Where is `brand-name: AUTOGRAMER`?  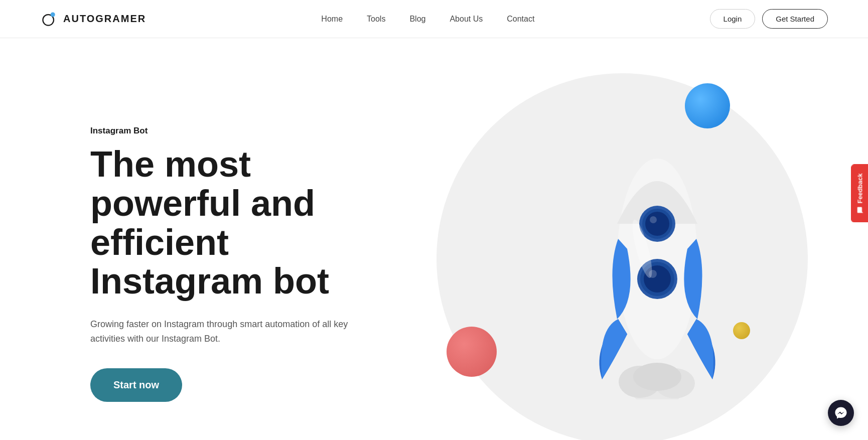 brand-name: AUTOGRAMER is located at coordinates (104, 19).